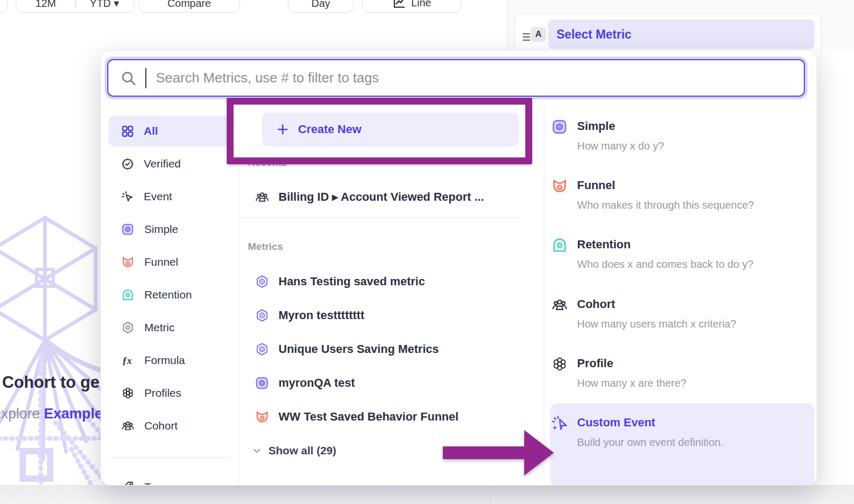  What do you see at coordinates (412, 6) in the screenshot?
I see `chart-type-line-button: Line` at bounding box center [412, 6].